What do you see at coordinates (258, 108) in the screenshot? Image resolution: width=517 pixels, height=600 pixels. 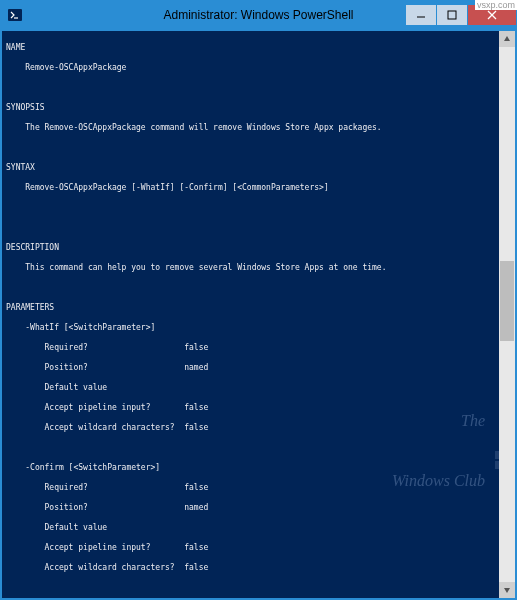 I see `help-synopsis-heading: SYNOPSIS` at bounding box center [258, 108].